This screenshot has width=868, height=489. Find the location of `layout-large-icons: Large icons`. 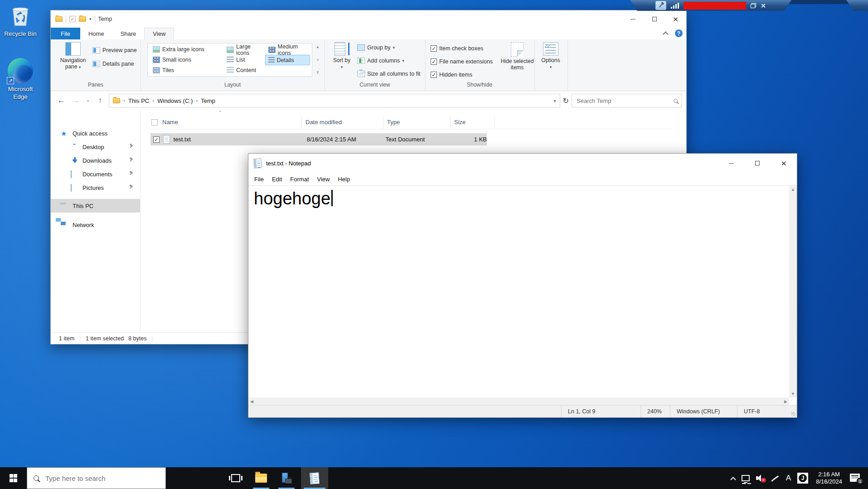

layout-large-icons: Large icons is located at coordinates (244, 50).